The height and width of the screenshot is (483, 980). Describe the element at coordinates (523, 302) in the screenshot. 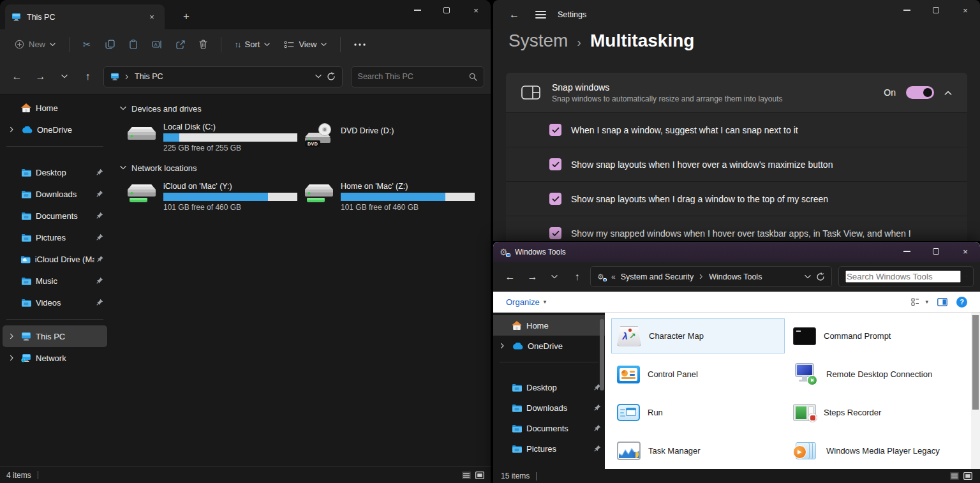

I see `organize-button: Organize` at that location.